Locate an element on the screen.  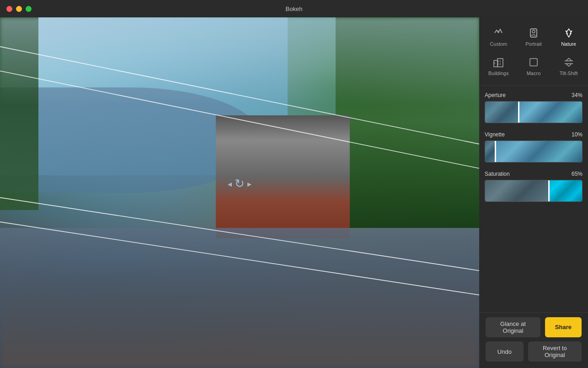
mode-nature-label: Nature is located at coordinates (569, 44).